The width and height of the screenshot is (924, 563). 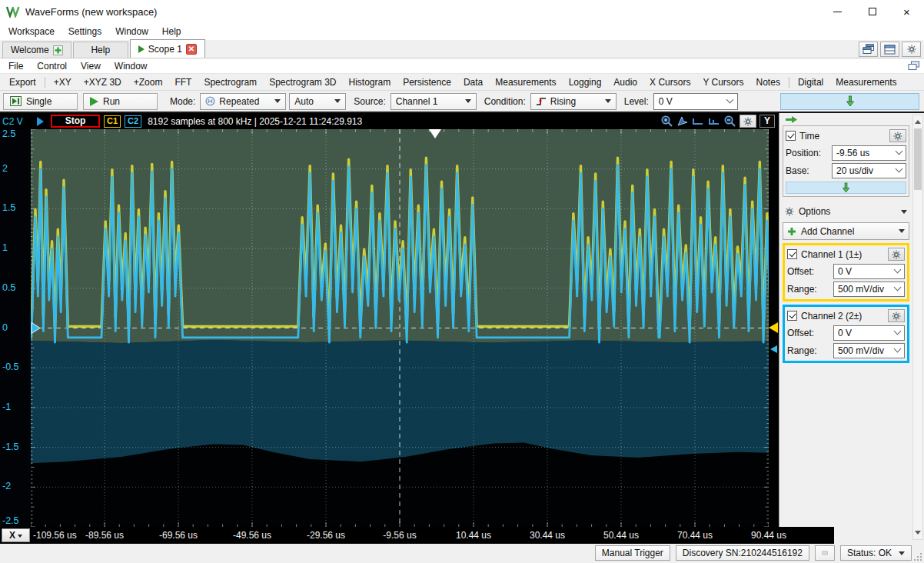 What do you see at coordinates (853, 153) in the screenshot?
I see `time-position-value: -9.56 us` at bounding box center [853, 153].